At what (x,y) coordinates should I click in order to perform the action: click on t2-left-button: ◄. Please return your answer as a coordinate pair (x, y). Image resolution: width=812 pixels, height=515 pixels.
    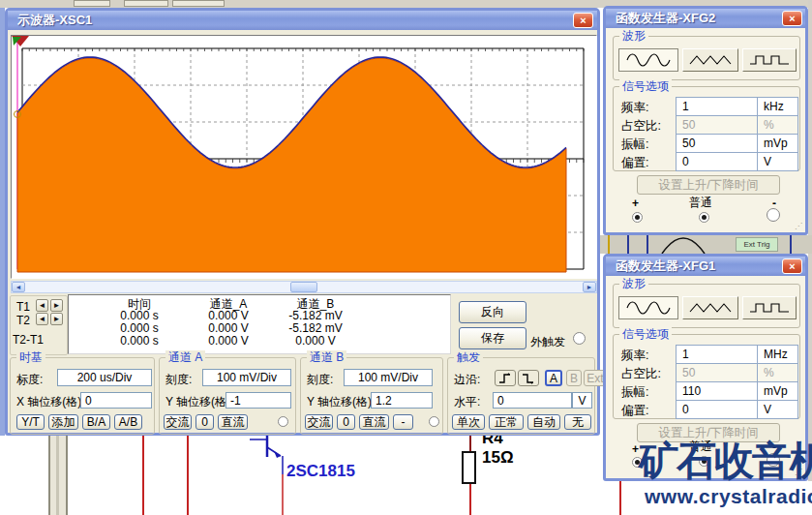
    Looking at the image, I should click on (43, 319).